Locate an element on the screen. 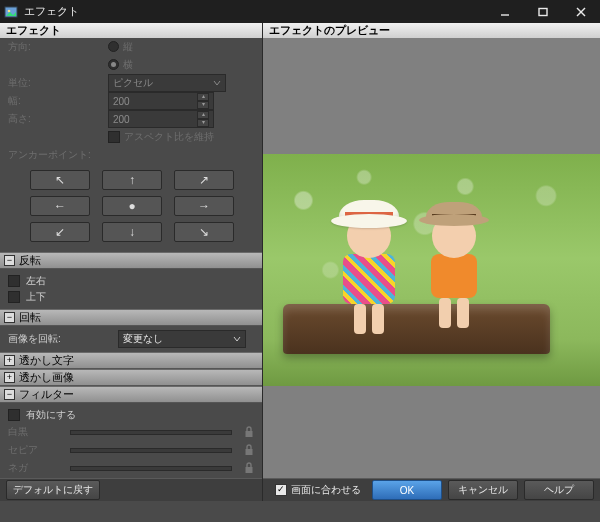 This screenshot has height=522, width=600. left-panel-header: エフェクト is located at coordinates (131, 30).